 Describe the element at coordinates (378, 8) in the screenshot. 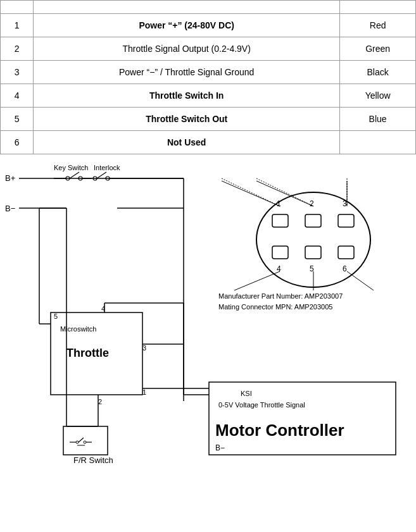

I see `col-header-wirecolor` at that location.